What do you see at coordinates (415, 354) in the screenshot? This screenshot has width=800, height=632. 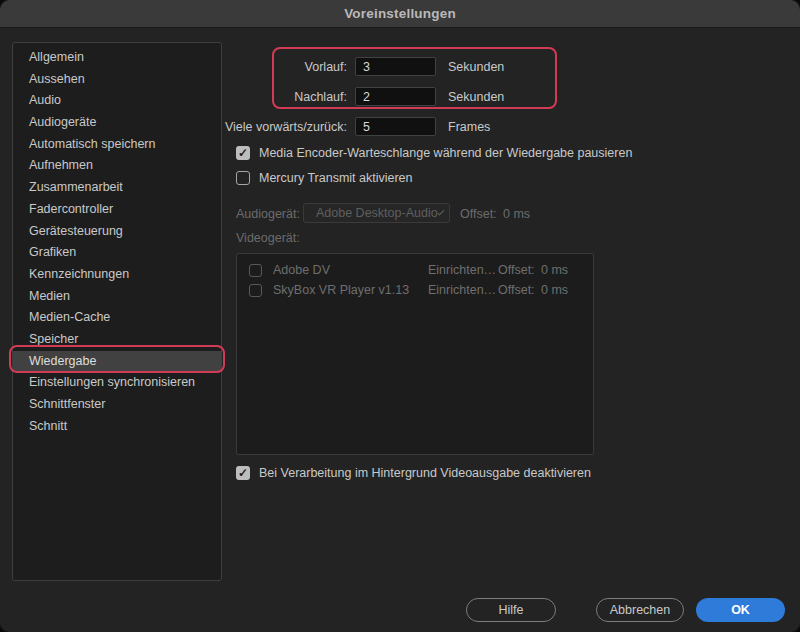 I see `video-device-list: Adobe DV Einrichten… Offset: 0 ms SkyBox…` at bounding box center [415, 354].